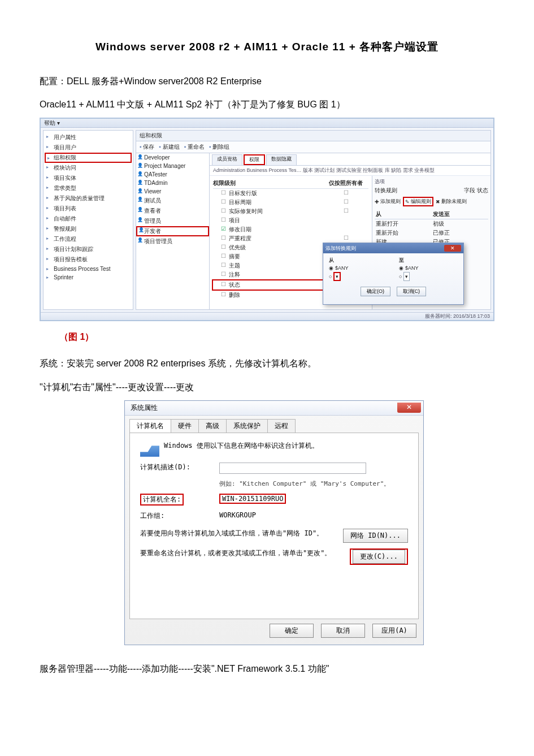 This screenshot has width=534, height=756. Describe the element at coordinates (88, 148) in the screenshot. I see `sidebar-item: 项目用户` at that location.